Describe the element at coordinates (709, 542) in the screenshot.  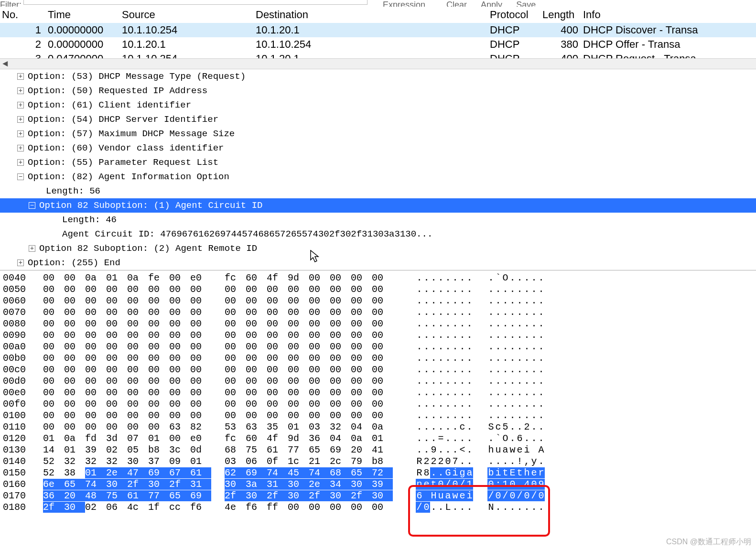
I see `watermark: CSDN @数通工程师小明` at that location.